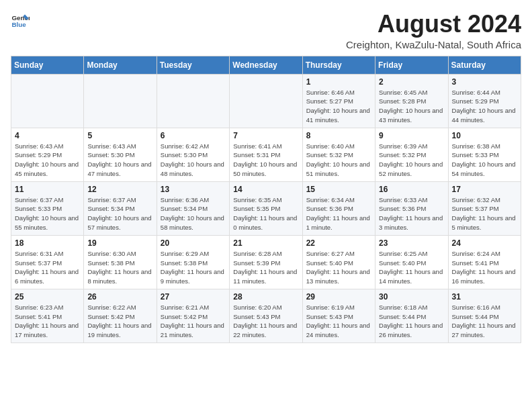  What do you see at coordinates (339, 297) in the screenshot?
I see `day-number: 29` at bounding box center [339, 297].